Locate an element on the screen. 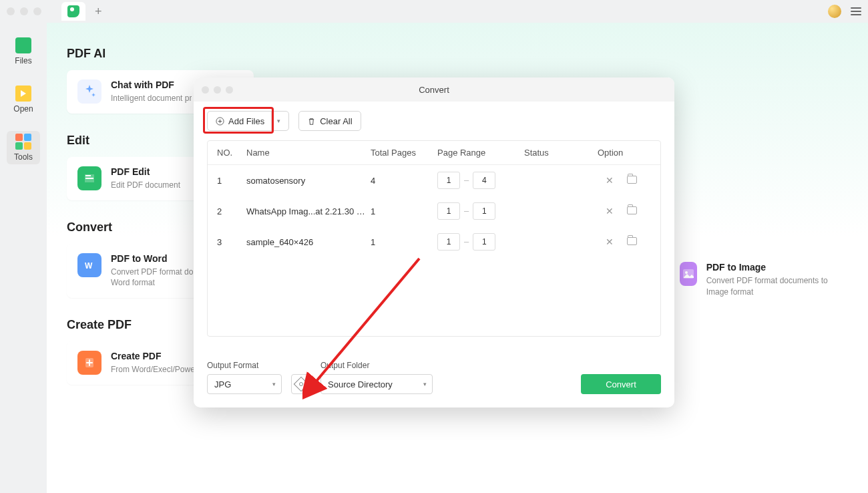 The image size is (868, 493). cell-no: 2 is located at coordinates (232, 211).